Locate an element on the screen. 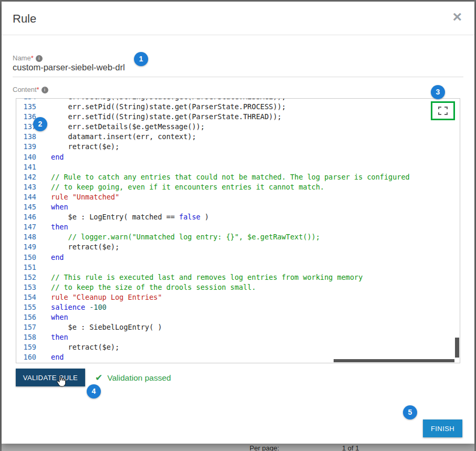 The image size is (476, 451). code-text: rule "Unmatched" is located at coordinates (85, 197).